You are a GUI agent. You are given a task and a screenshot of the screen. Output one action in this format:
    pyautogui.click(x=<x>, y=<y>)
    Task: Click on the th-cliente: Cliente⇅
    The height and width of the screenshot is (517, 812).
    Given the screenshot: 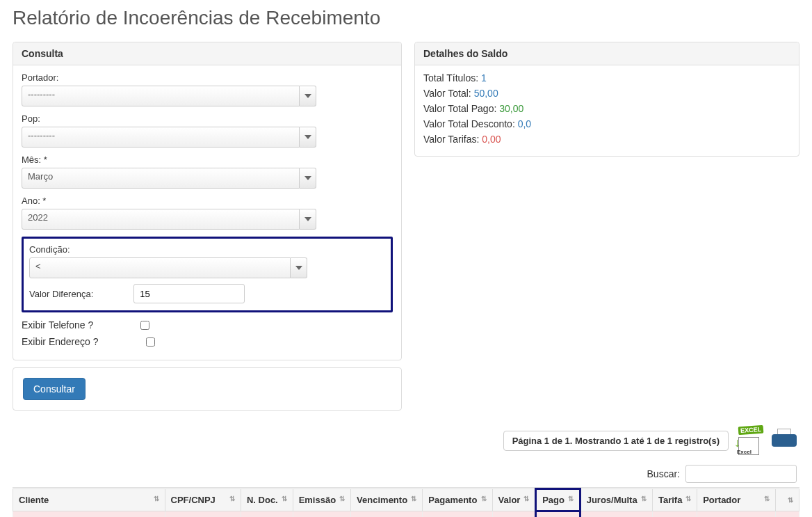 What is the action you would take?
    pyautogui.click(x=89, y=500)
    